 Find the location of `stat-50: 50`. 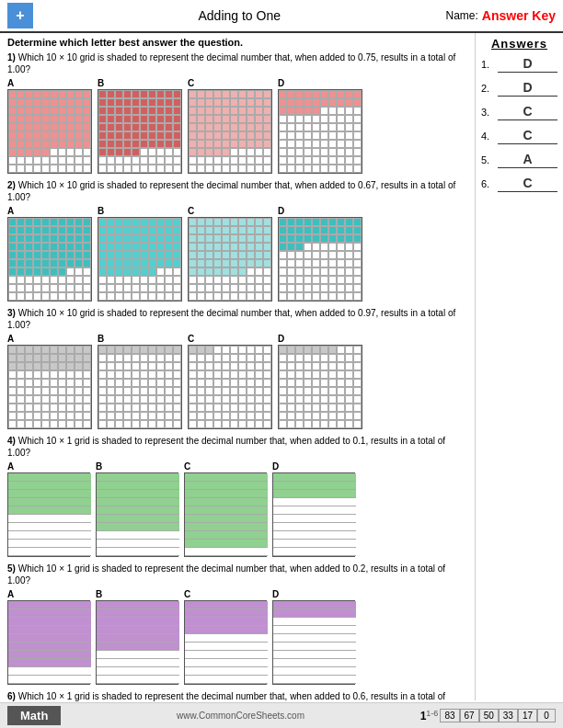

stat-50: 50 is located at coordinates (489, 715).